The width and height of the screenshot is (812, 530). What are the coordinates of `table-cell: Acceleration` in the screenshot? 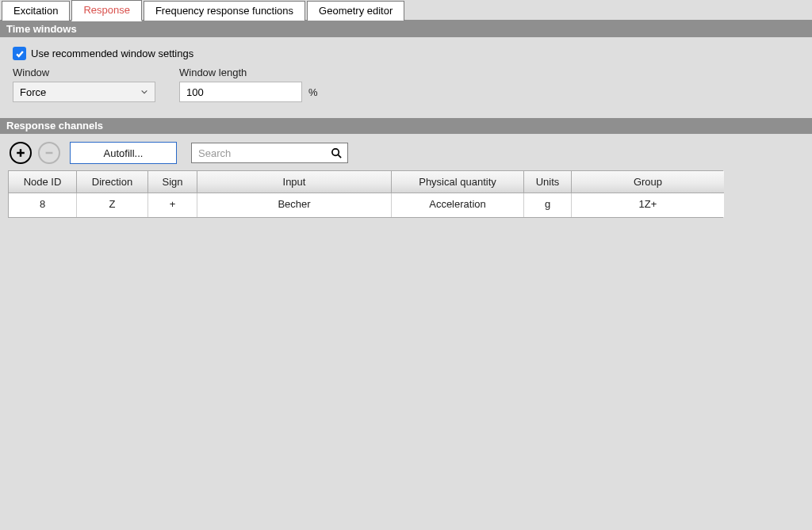 It's located at (458, 205).